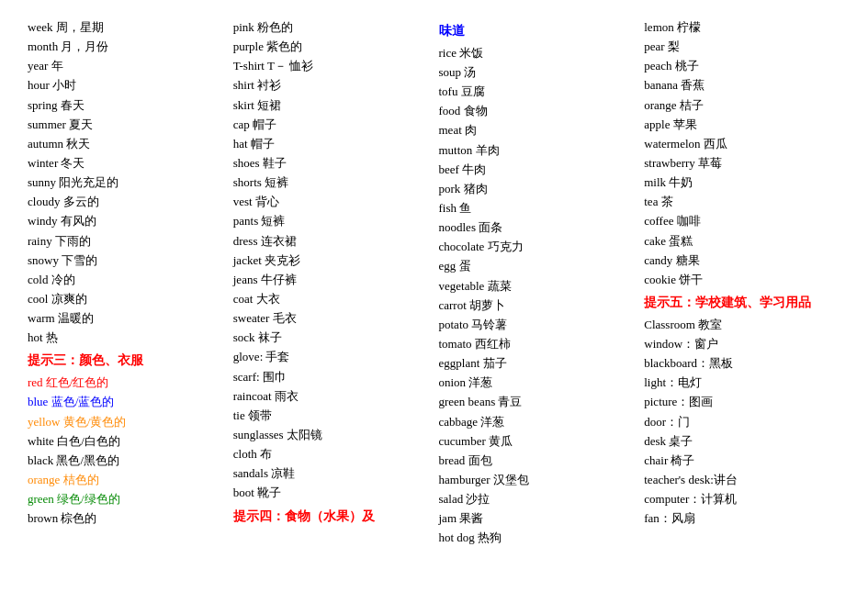 This screenshot has height=614, width=868. What do you see at coordinates (742, 241) in the screenshot?
I see `list-item: cake 蛋糕` at bounding box center [742, 241].